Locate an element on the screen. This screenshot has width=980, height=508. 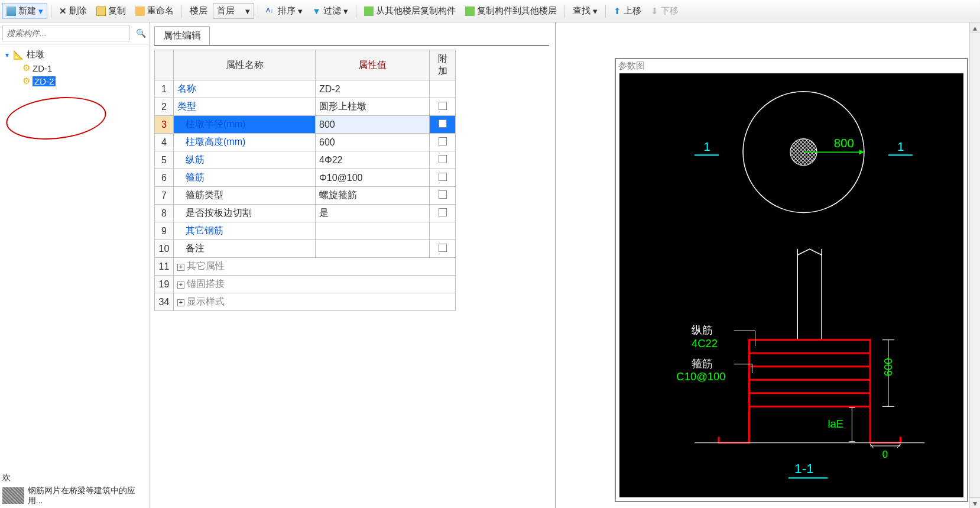
group-label: +锚固搭接 is located at coordinates (314, 284).